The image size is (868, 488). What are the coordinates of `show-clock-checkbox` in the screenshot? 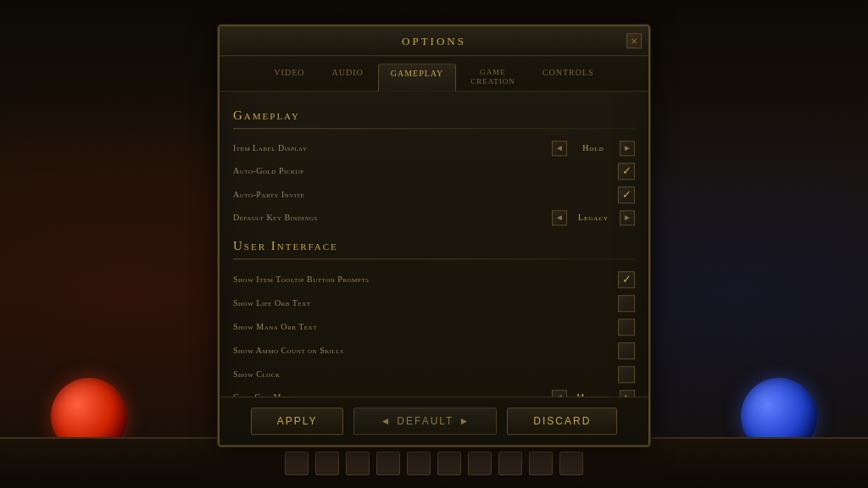 It's located at (626, 374).